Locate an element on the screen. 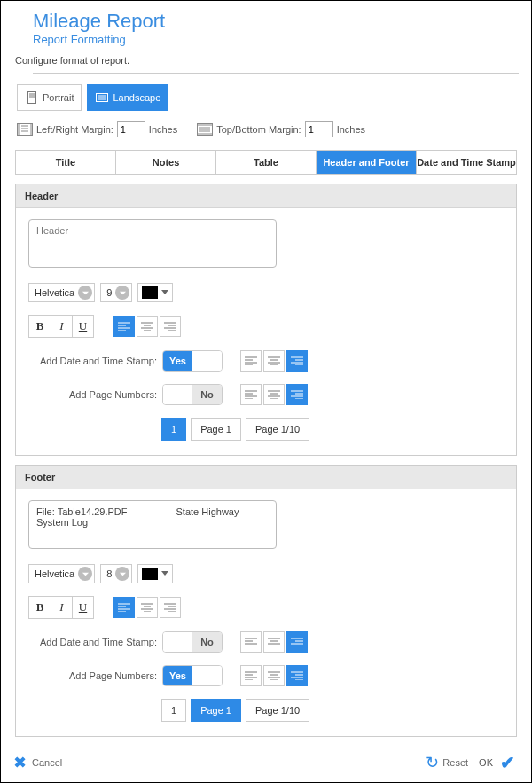 The image size is (532, 783). lr-margin-input is located at coordinates (131, 129).